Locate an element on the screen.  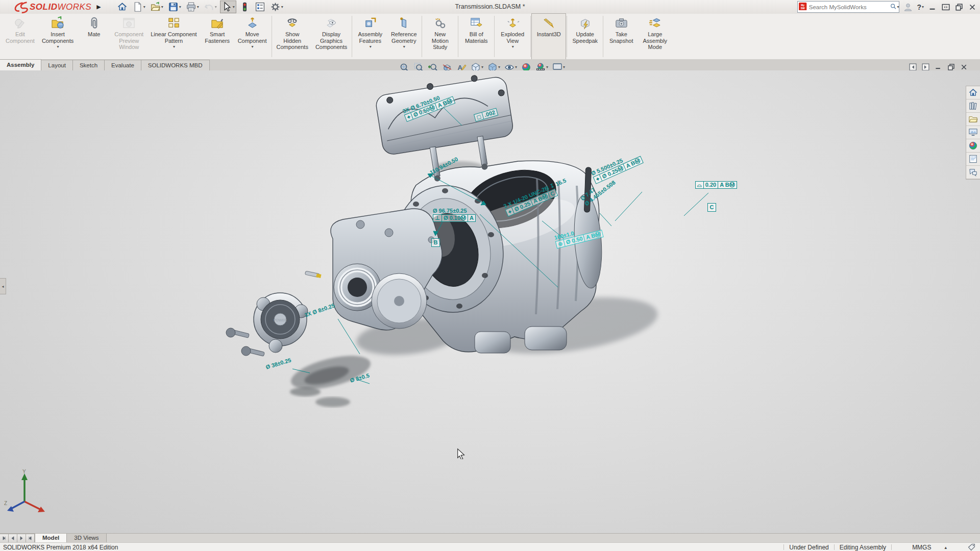
print-button: ▾ is located at coordinates (192, 7).